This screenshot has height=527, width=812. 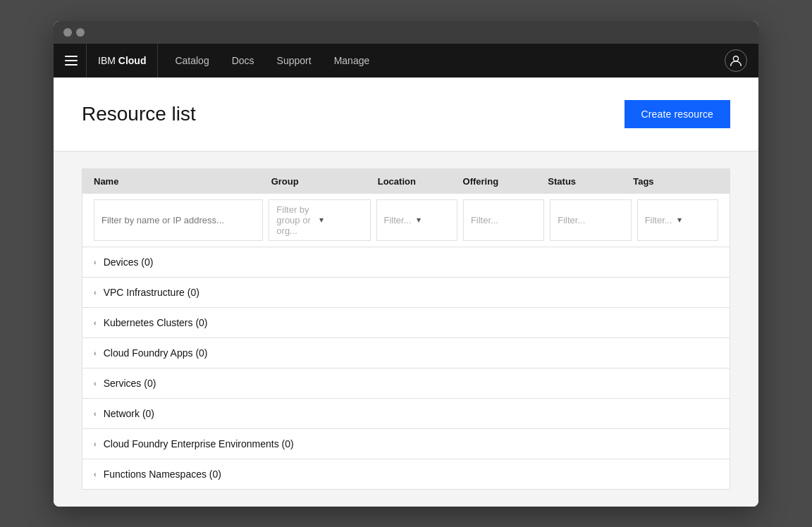 What do you see at coordinates (406, 182) in the screenshot?
I see `table-header-row: Name Group Location Offering Status Tags` at bounding box center [406, 182].